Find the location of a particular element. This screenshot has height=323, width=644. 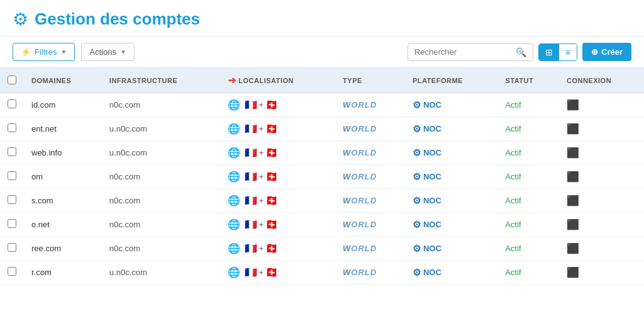

table-row: om n0c.com 🌐 🇫🇷 + 🇨🇭 WORLD ⚙ NOC Actif is located at coordinates (322, 177).